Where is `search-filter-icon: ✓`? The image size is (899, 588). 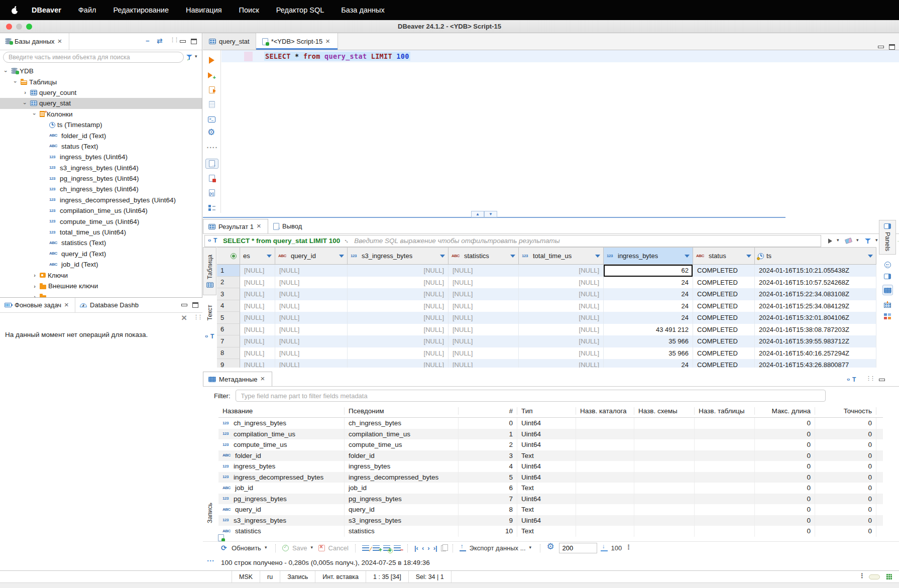
search-filter-icon: ✓ is located at coordinates (189, 57).